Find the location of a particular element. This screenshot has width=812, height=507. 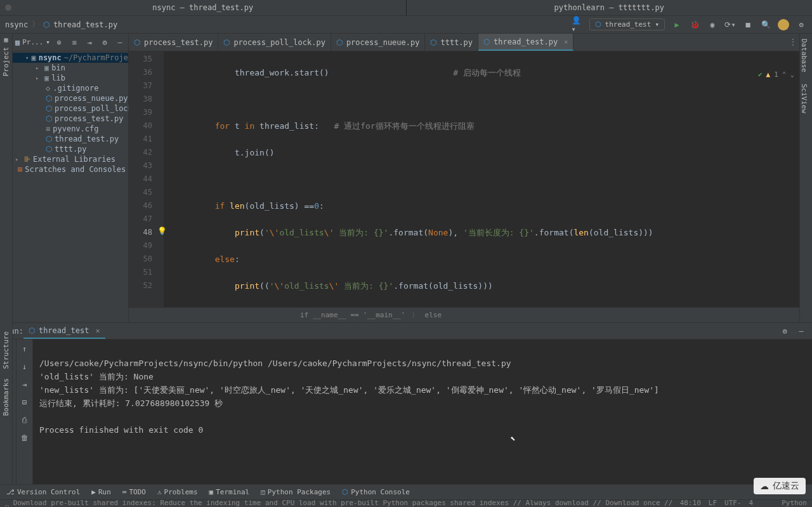

tab-process-poll-lock: ⬡process_poll_lock.py is located at coordinates (275, 42).